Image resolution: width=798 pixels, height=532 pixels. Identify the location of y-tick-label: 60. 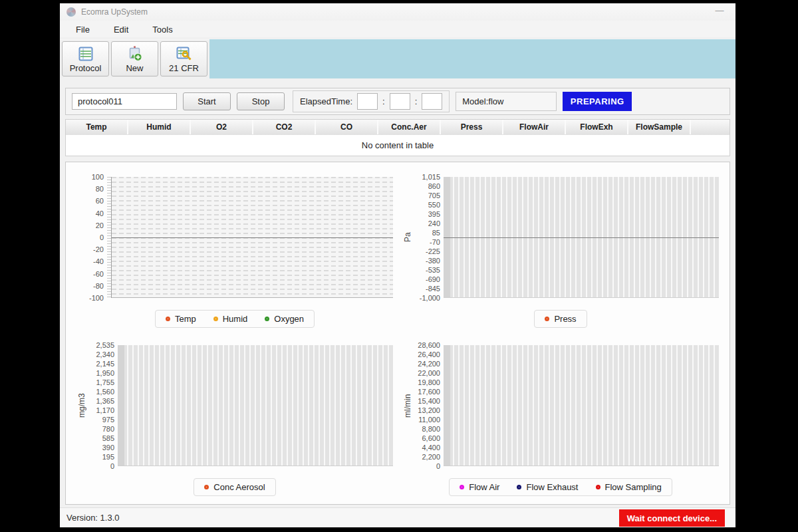
(100, 201).